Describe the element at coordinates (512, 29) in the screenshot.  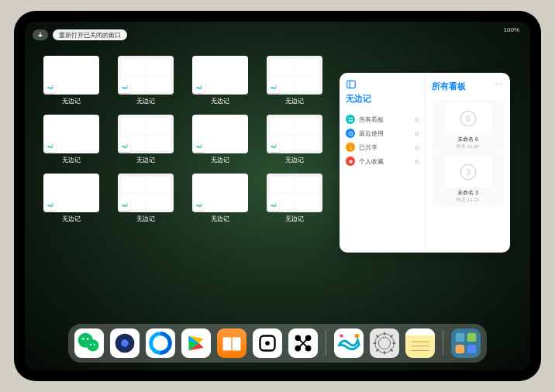
I see `battery-text: 100%` at that location.